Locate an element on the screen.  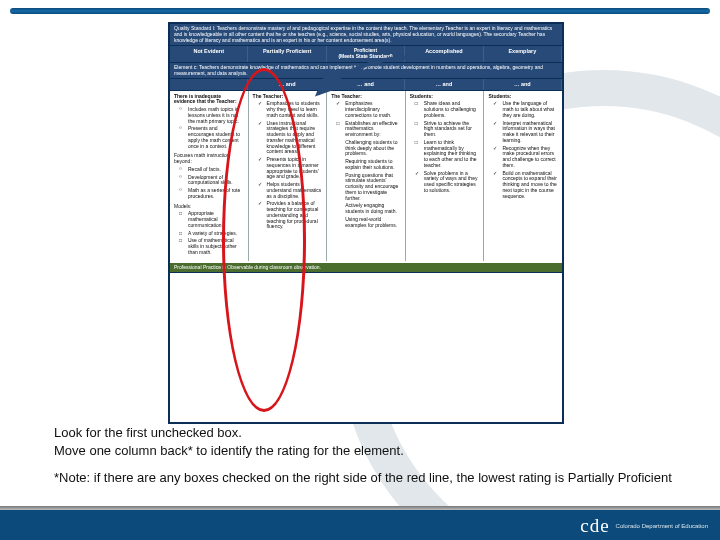
c2-item: Presents topics in sequences in a manner… is located at coordinates (292, 168).